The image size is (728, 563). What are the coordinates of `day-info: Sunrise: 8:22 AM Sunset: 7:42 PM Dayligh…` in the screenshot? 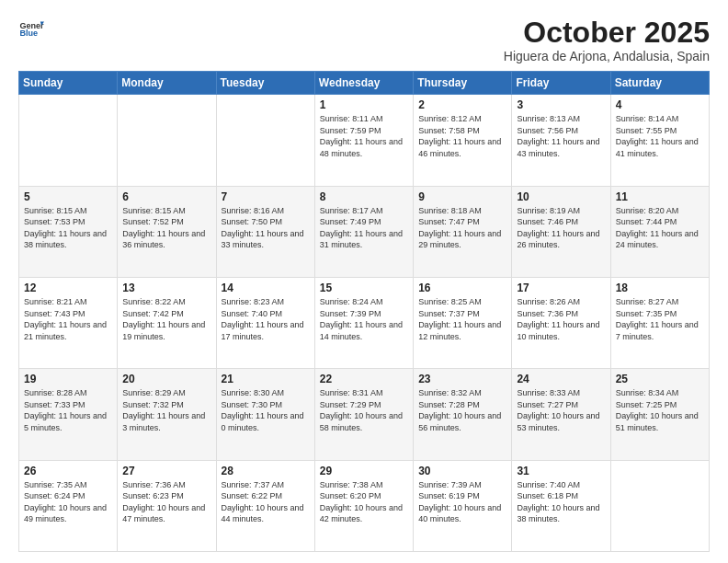 It's located at (166, 319).